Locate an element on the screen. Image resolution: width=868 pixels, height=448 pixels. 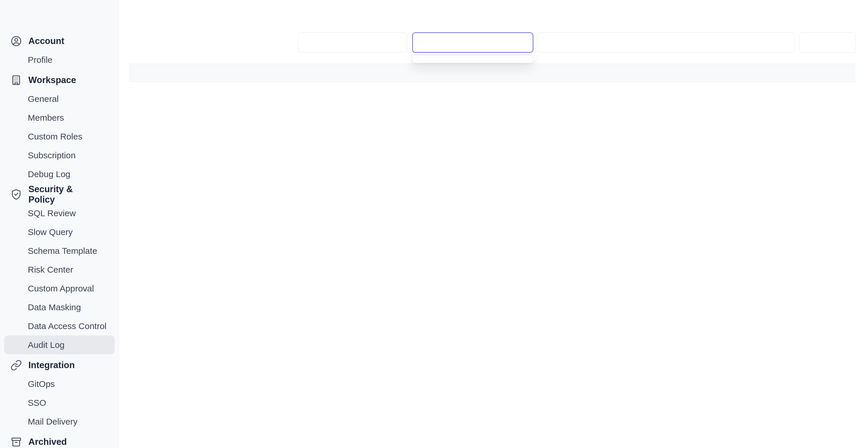
sidebar-item-label: Security & Policy is located at coordinates (63, 194).